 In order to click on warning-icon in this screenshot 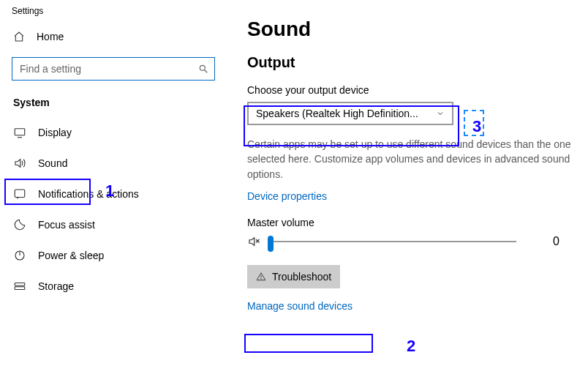, I will do `click(261, 277)`.